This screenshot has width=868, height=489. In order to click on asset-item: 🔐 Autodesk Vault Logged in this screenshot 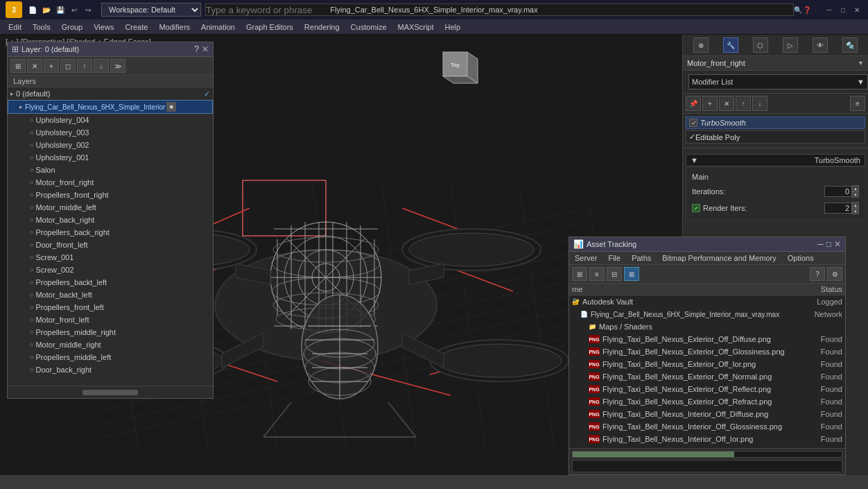, I will do `click(707, 302)`.